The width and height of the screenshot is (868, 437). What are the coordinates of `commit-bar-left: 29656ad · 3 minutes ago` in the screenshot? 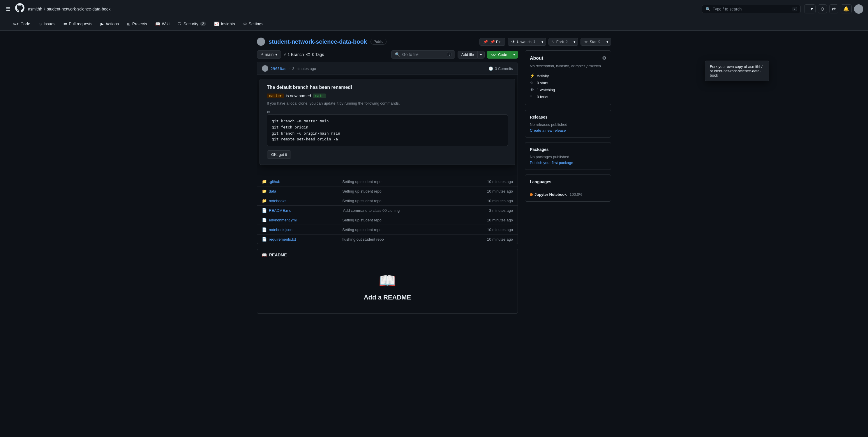 It's located at (289, 69).